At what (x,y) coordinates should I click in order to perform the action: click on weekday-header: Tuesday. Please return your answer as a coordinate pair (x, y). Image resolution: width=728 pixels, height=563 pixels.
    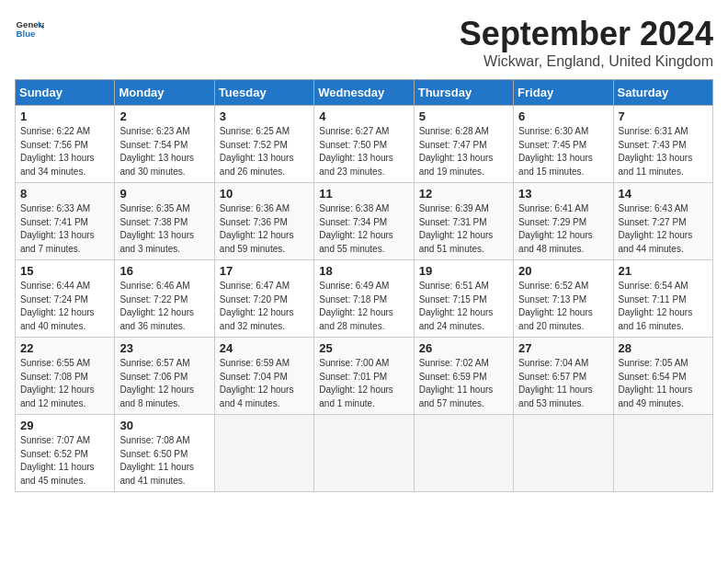
    Looking at the image, I should click on (264, 93).